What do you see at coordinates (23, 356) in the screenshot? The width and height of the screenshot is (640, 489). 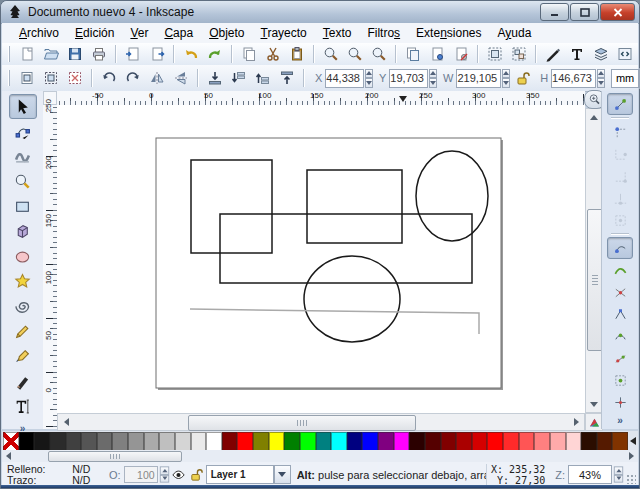 I see `pen-tool-button` at bounding box center [23, 356].